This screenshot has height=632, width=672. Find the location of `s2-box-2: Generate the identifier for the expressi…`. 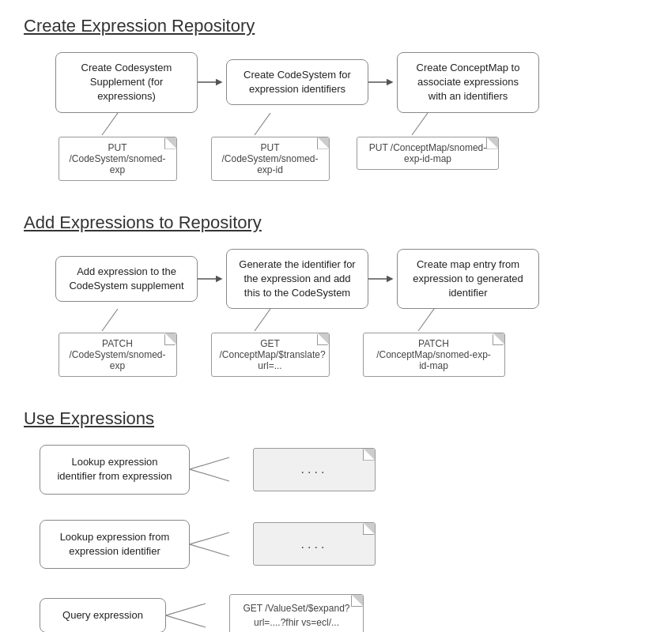

s2-box-2: Generate the identifier for the expressi… is located at coordinates (297, 280).